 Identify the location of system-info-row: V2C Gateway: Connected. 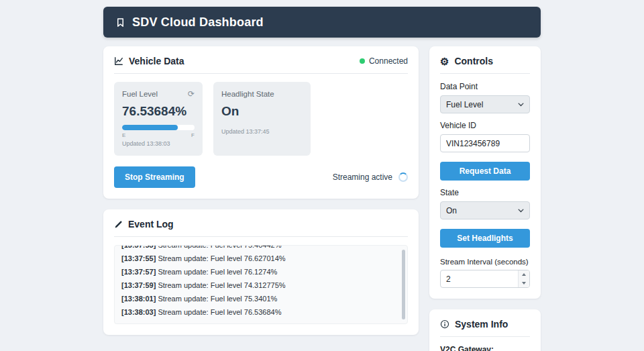
(485, 348).